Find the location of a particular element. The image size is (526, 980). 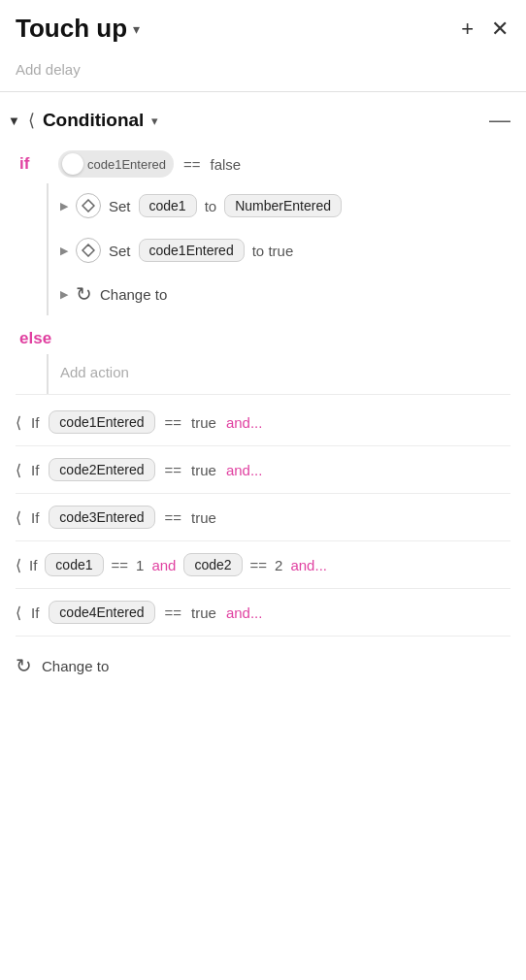

eq-operator: == is located at coordinates (192, 165).